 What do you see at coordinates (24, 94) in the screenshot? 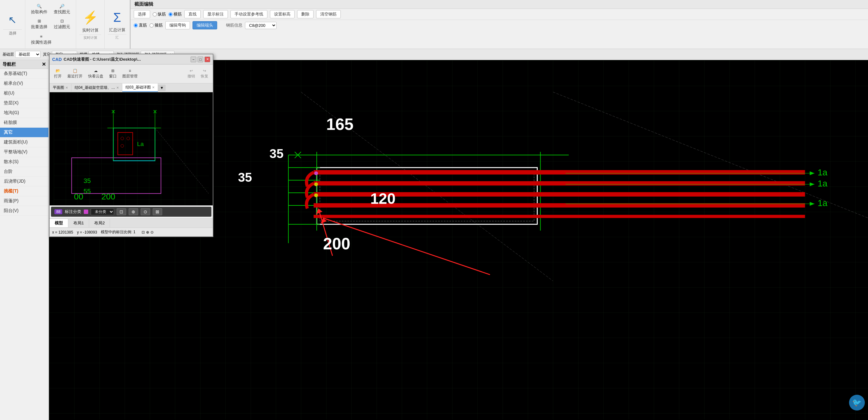
I see `sidebar-item-pile: 桩(U)` at bounding box center [24, 94].